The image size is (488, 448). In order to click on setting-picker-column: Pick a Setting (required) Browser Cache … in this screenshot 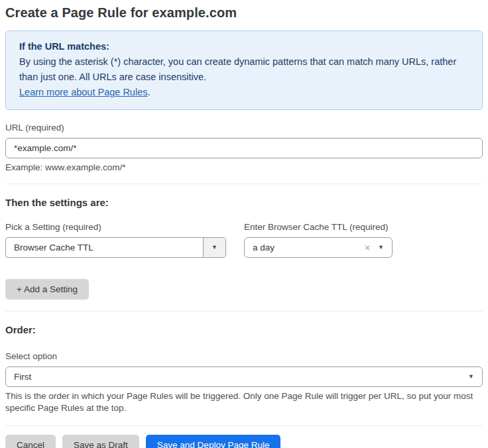, I will do `click(115, 240)`.